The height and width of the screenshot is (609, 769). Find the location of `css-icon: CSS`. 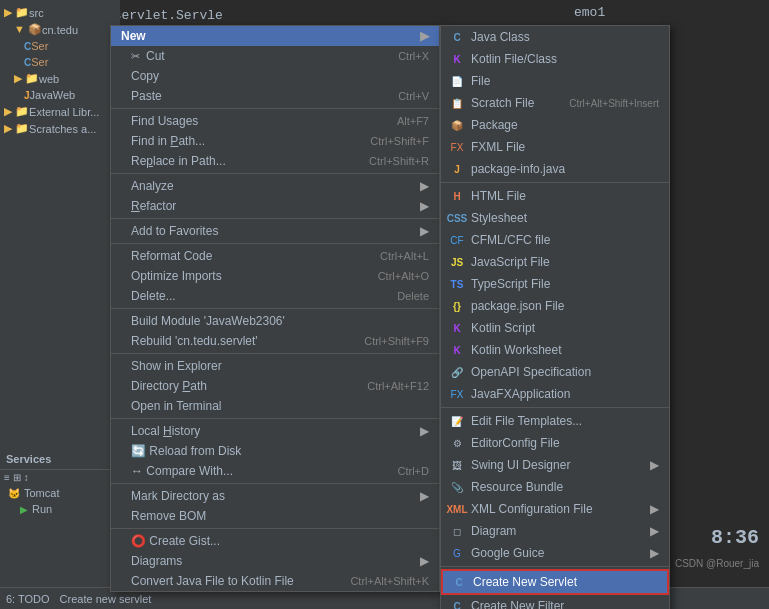

css-icon: CSS is located at coordinates (457, 218).